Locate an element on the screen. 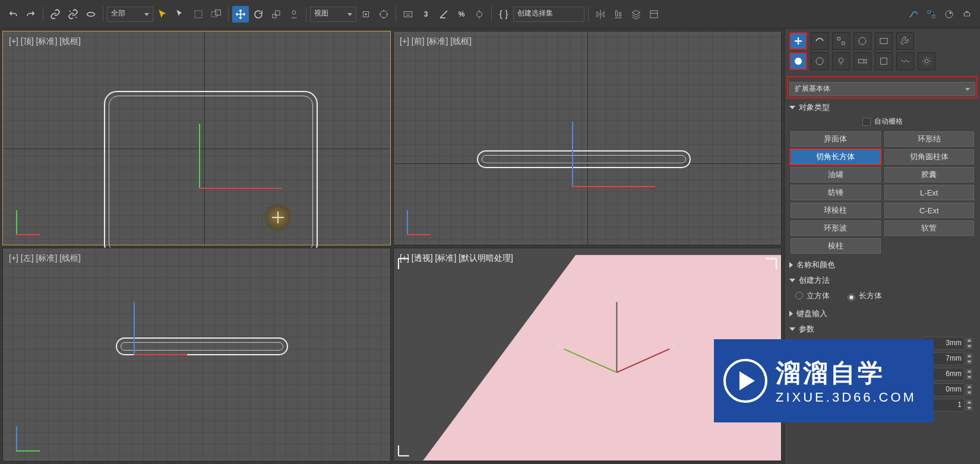  cameras-category is located at coordinates (862, 61).